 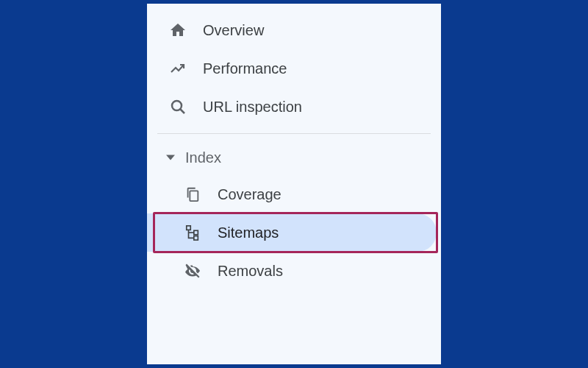 I want to click on section-header-index: Index, so click(x=294, y=158).